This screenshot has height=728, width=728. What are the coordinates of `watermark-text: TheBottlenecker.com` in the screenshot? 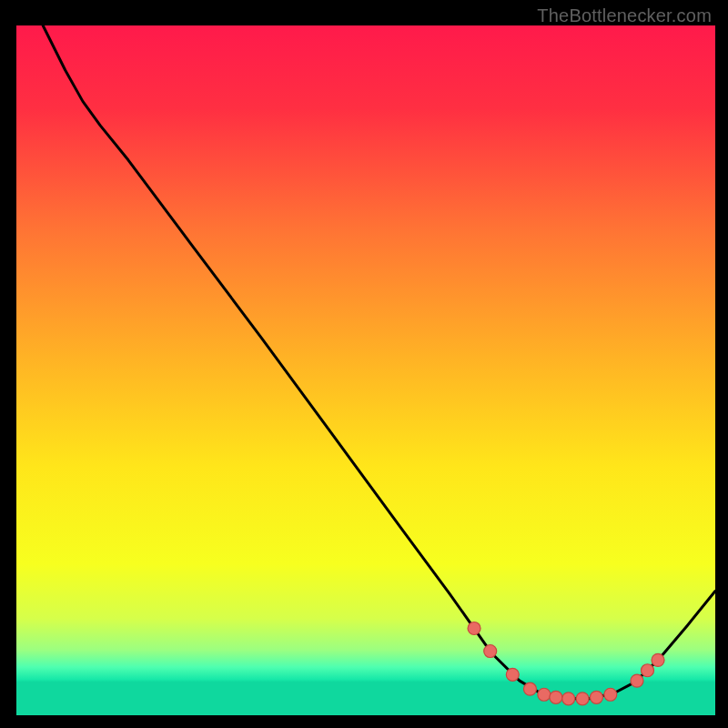 It's located at (624, 16).